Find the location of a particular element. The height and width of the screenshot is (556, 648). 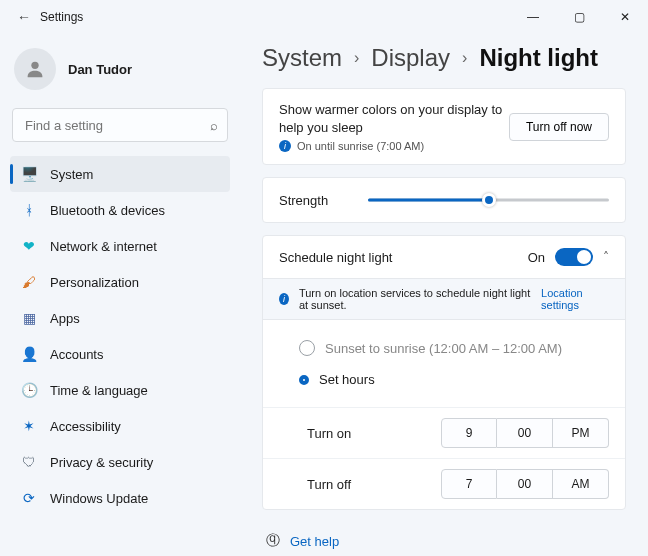

nav-icon: ᚼ is located at coordinates (29, 210).